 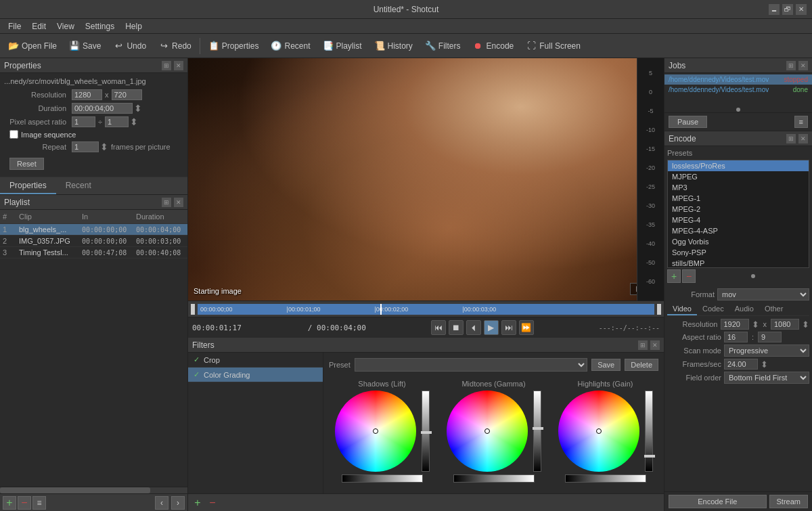 What do you see at coordinates (426, 309) in the screenshot?
I see `timeline-bar: 00:00:00;00 |00:00:01;00 |00:00:02;00 |0…` at bounding box center [426, 309].